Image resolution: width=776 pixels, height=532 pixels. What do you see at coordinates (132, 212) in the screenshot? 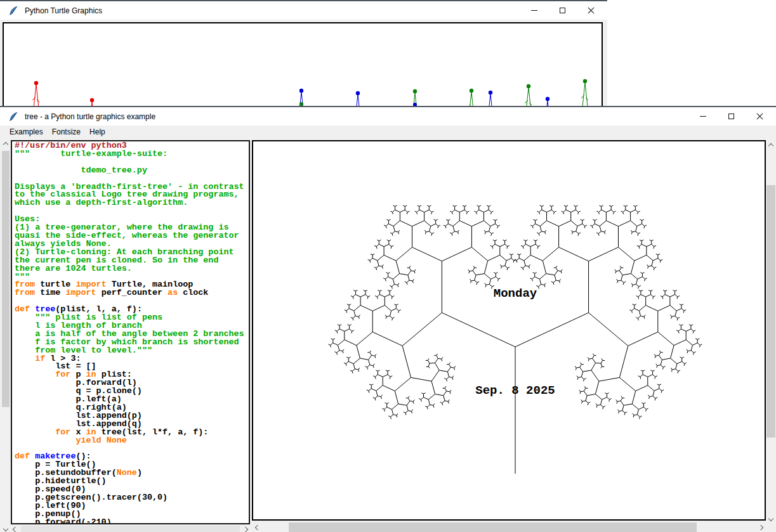
I see `code-line` at bounding box center [132, 212].